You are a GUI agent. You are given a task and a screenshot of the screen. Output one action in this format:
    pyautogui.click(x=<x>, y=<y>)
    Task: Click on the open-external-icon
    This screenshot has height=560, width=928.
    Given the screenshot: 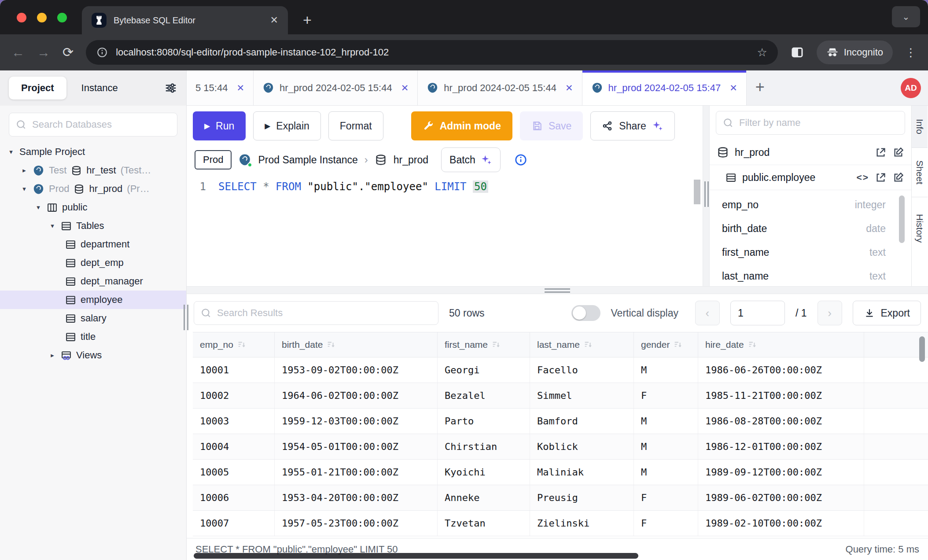 What is the action you would take?
    pyautogui.click(x=880, y=178)
    